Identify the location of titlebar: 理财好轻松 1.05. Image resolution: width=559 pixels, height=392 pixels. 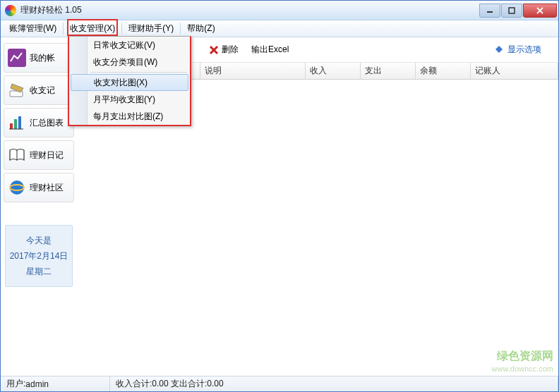
(280, 11).